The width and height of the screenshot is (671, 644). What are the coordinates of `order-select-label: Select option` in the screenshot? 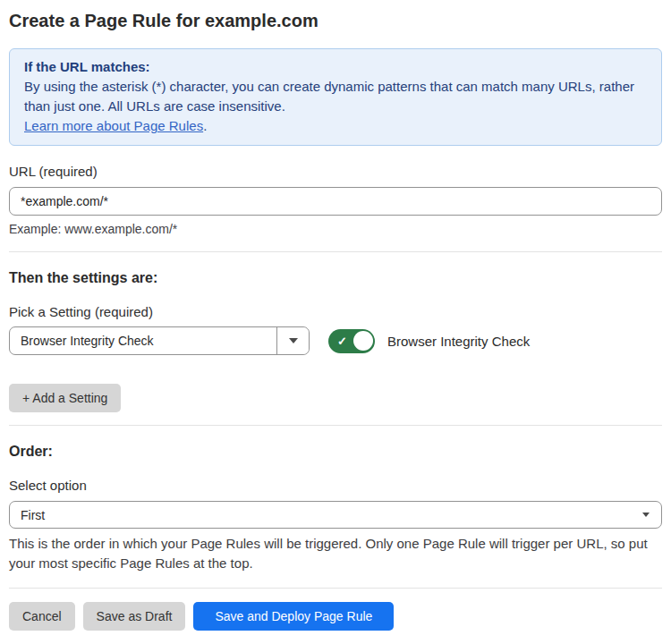 It's located at (336, 486).